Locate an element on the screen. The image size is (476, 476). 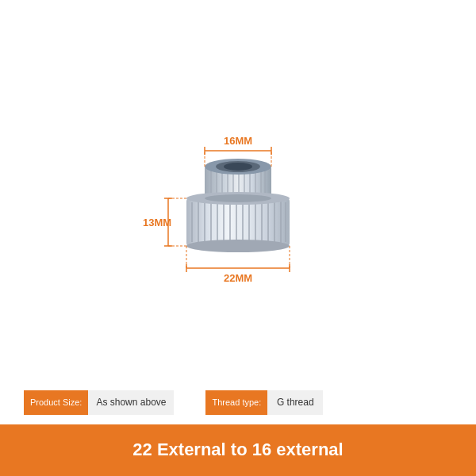
svg-text: 22MM is located at coordinates (238, 278).